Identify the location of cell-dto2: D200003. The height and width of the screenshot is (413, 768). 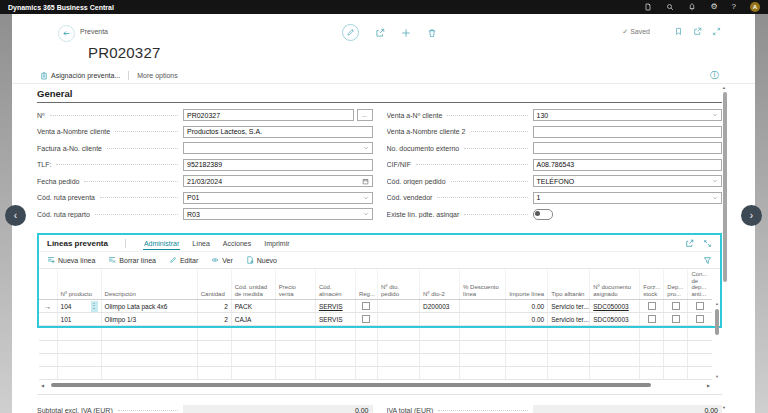
(440, 306).